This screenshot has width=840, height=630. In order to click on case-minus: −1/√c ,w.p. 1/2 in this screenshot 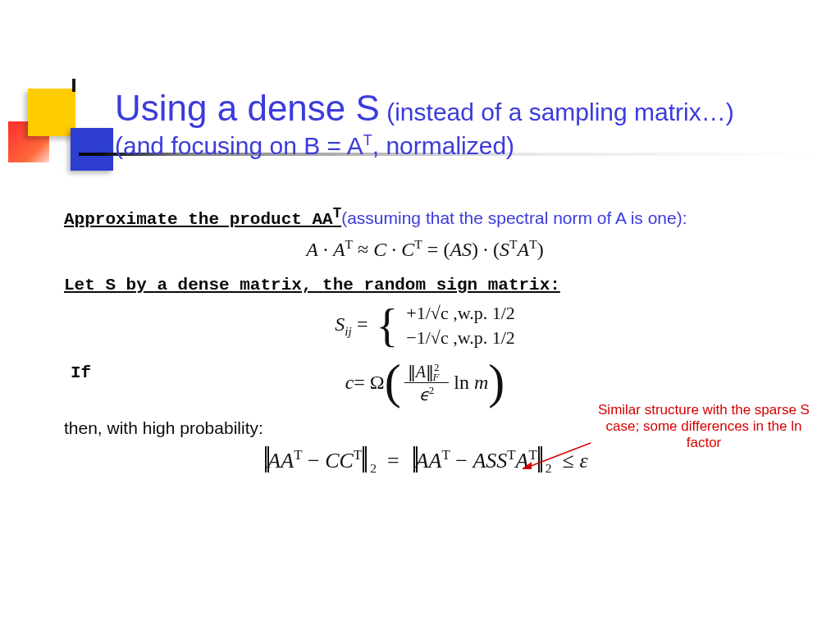, I will do `click(460, 338)`.